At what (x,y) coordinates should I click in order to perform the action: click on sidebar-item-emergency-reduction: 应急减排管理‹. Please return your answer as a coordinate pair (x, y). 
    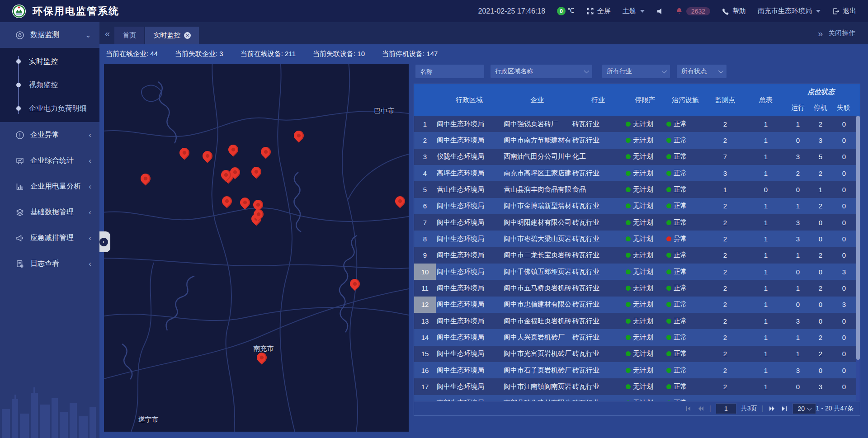
    Looking at the image, I should click on (50, 238).